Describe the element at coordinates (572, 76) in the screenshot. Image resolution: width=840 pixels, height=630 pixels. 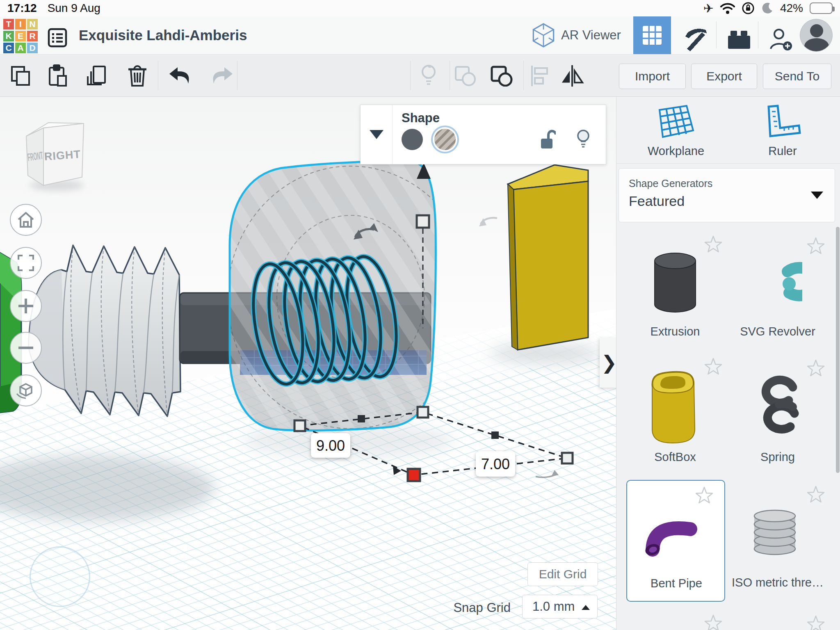
I see `mirror-button` at that location.